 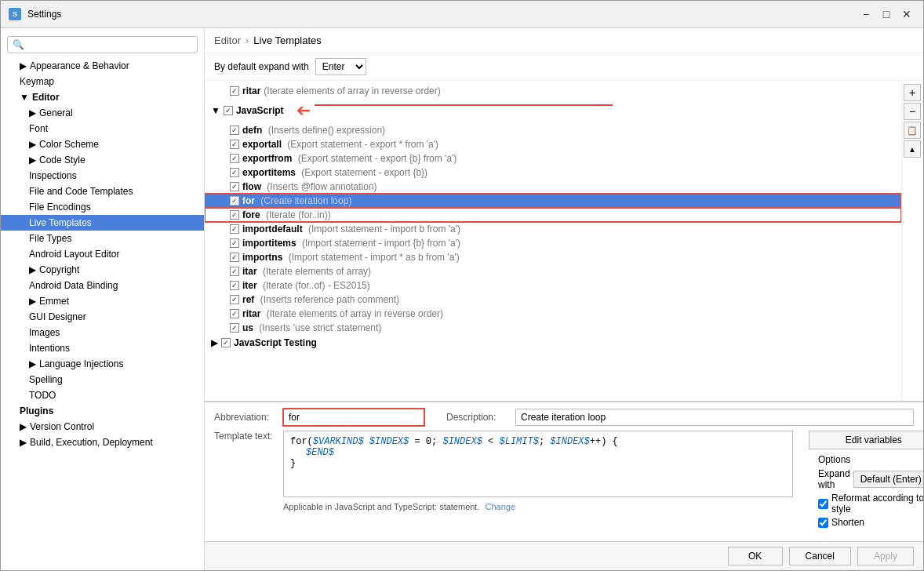 What do you see at coordinates (228, 111) in the screenshot?
I see `checkbox-group-js` at bounding box center [228, 111].